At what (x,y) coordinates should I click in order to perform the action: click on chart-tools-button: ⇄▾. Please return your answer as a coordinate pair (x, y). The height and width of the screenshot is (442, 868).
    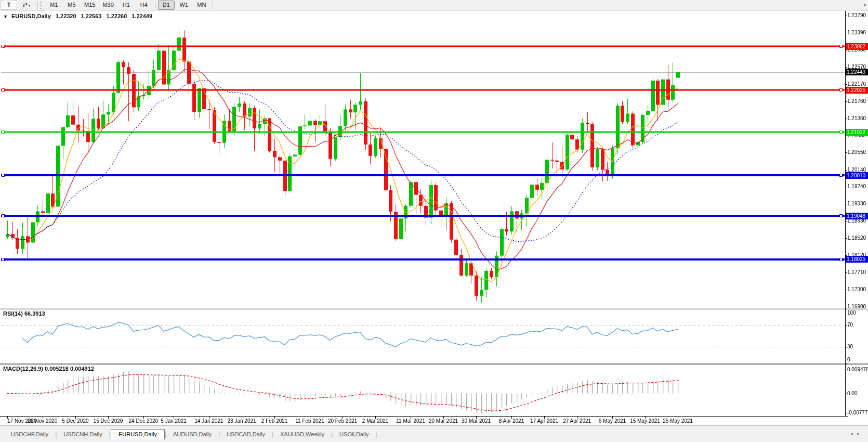
    Looking at the image, I should click on (27, 5).